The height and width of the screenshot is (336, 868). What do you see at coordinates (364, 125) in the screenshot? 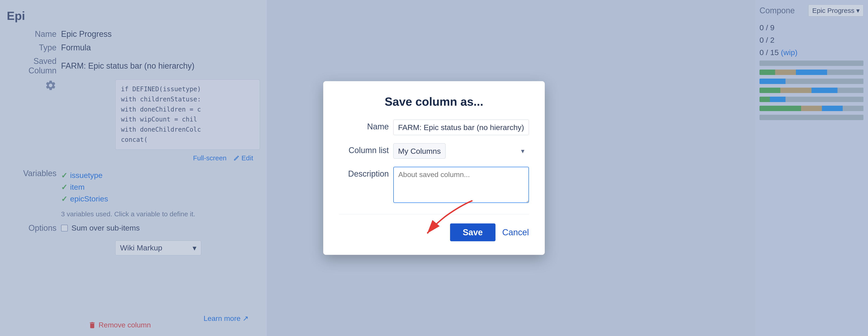
I see `name-field-label: Name` at bounding box center [364, 125].